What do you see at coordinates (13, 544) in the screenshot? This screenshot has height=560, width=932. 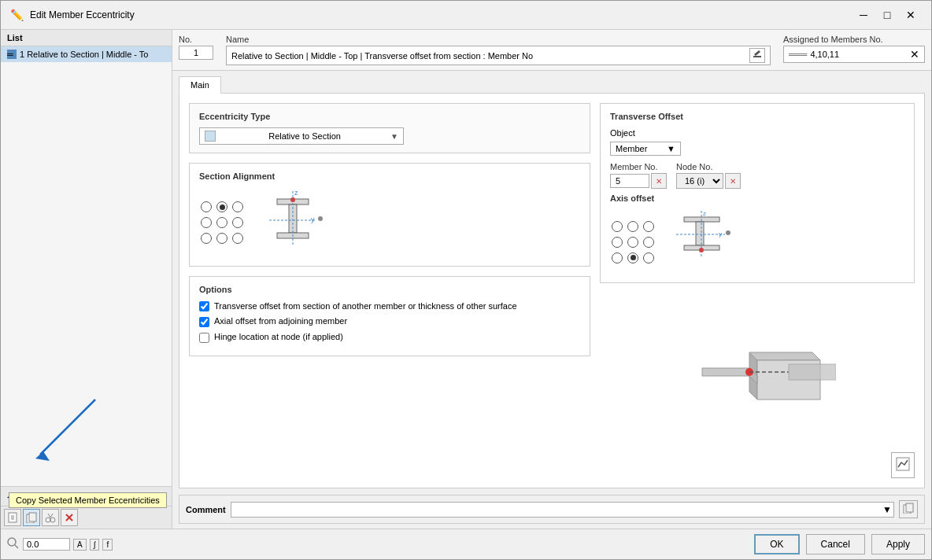 I see `search-icon-button` at bounding box center [13, 544].